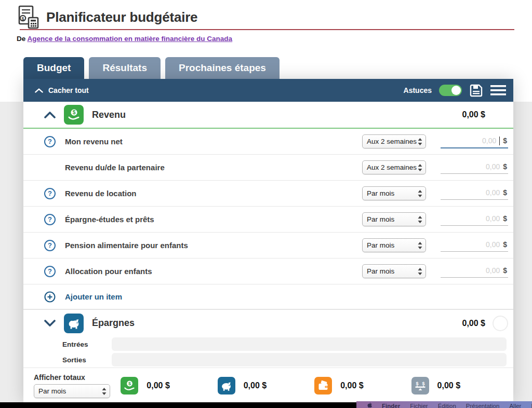 This screenshot has height=408, width=532. I want to click on tab-bar: Budget Résultats Prochaines étapes, so click(152, 68).